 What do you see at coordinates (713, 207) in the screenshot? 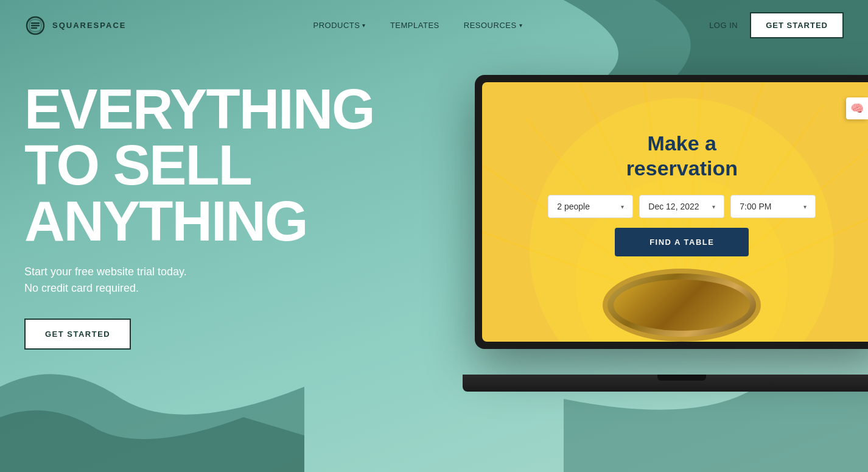
I see `date-chevron-icon: ▾` at bounding box center [713, 207].